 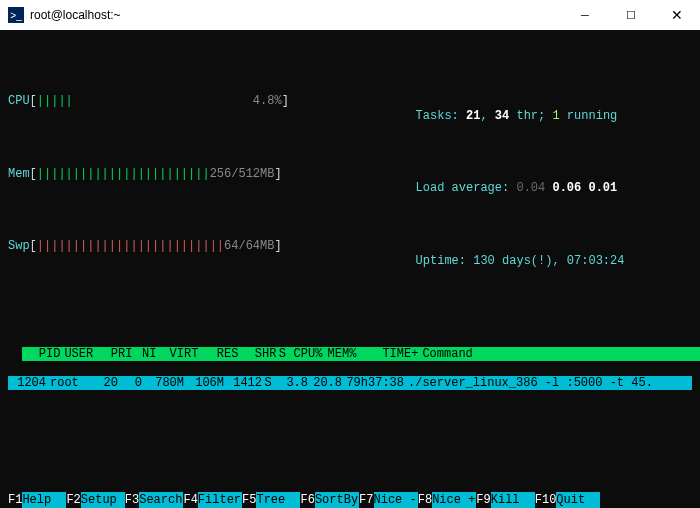 What do you see at coordinates (466, 188) in the screenshot?
I see `loadavg-label: Load average:` at bounding box center [466, 188].